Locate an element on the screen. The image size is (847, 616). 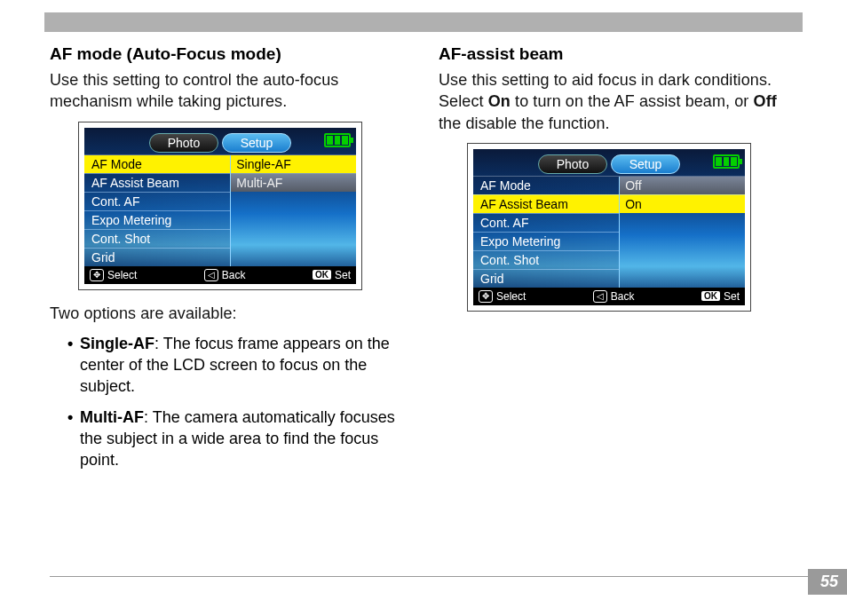
af-assist-intro: Use this setting to aid focus in dark co… is located at coordinates (618, 101).